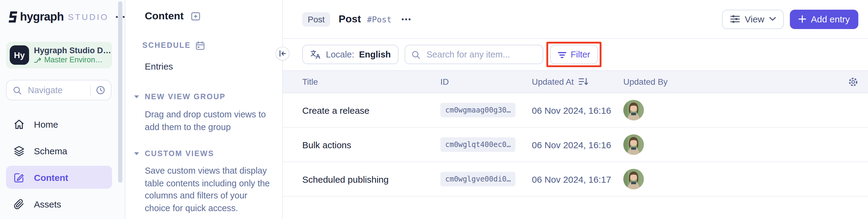  What do you see at coordinates (371, 110) in the screenshot?
I see `entry-title: Create a release` at bounding box center [371, 110].